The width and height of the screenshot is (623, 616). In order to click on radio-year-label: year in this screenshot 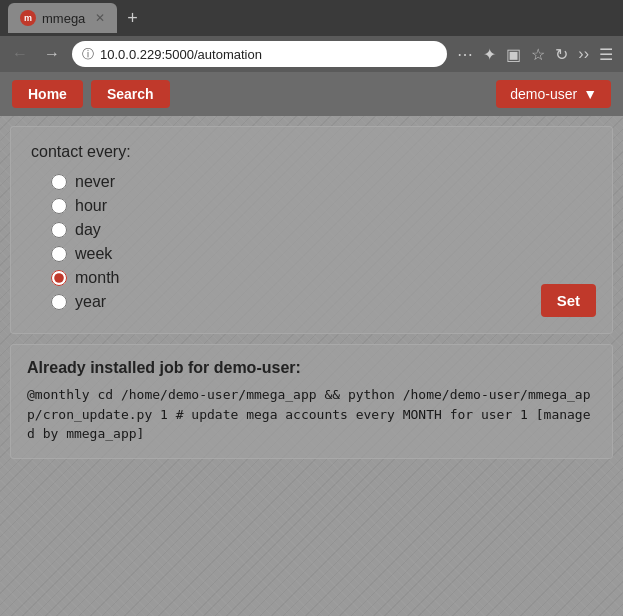, I will do `click(90, 302)`.